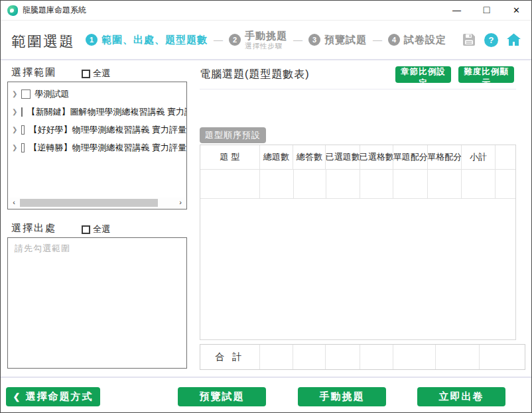 This screenshot has height=413, width=532. Describe the element at coordinates (89, 203) in the screenshot. I see `scrollbar-thumb` at that location.